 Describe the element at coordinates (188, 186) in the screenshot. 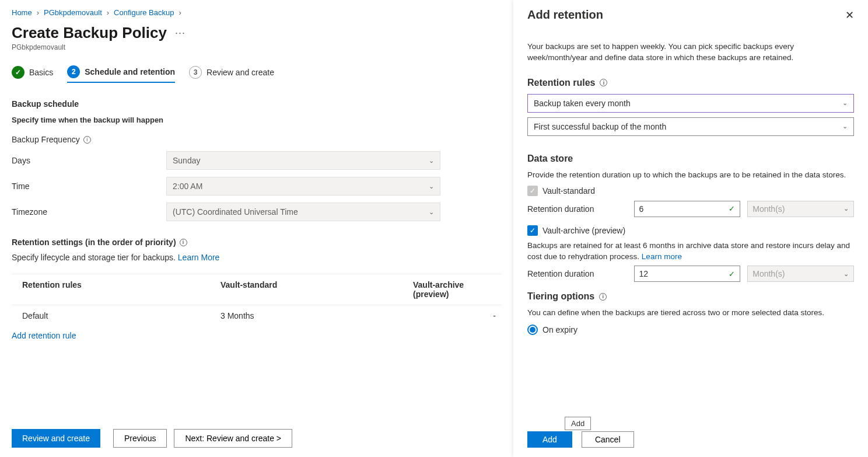

I see `time-value: 2:00 AM` at that location.